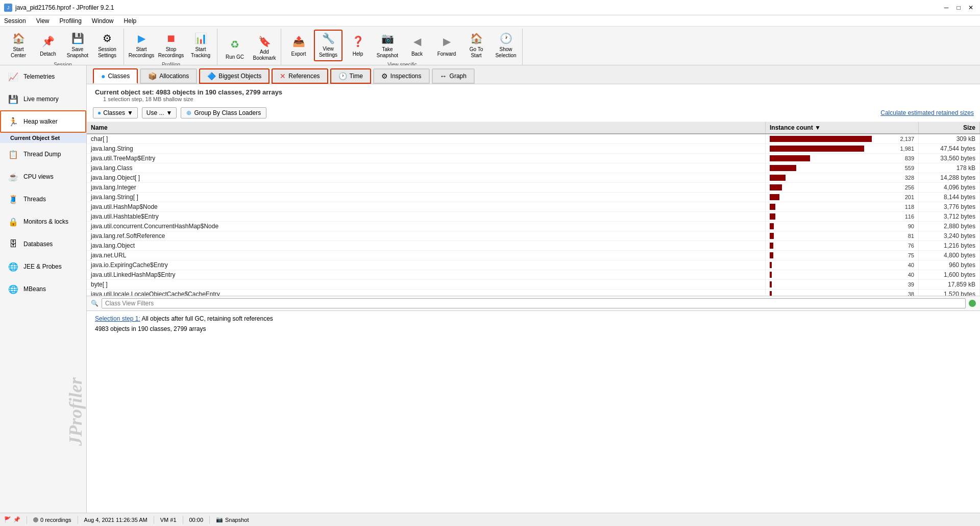 The image size is (980, 526). What do you see at coordinates (115, 76) in the screenshot?
I see `tab-classes: ● Classes` at bounding box center [115, 76].